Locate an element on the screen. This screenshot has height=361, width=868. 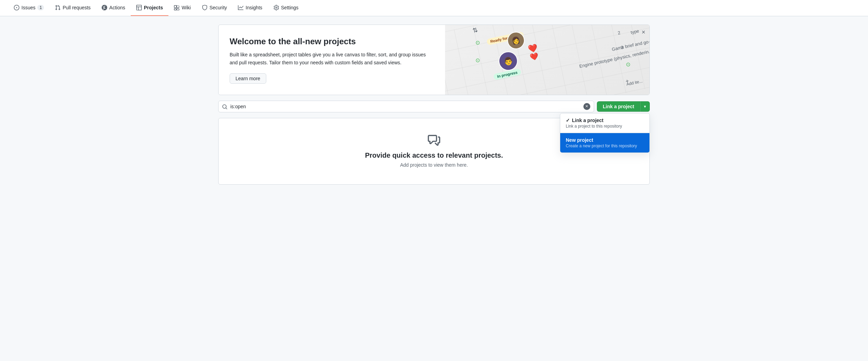
tab-actions-label: Actions is located at coordinates (117, 8).